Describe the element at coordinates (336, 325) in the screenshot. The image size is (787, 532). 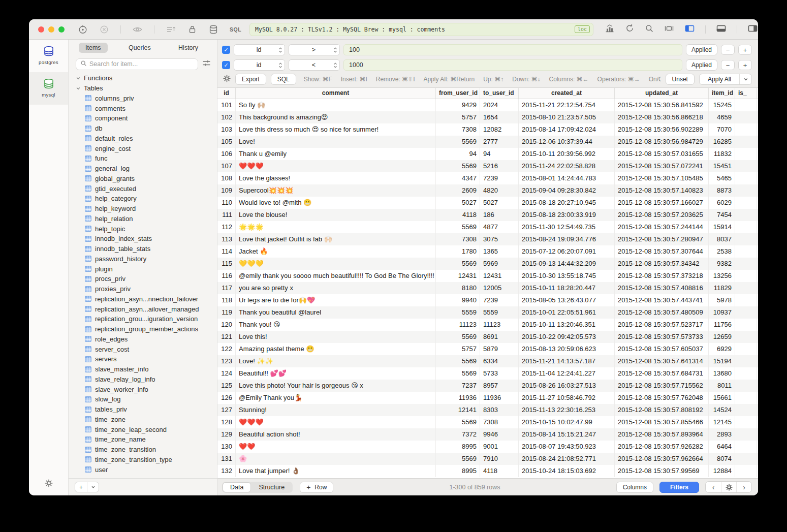
I see `cell-comment: Thank you! 😘` at that location.